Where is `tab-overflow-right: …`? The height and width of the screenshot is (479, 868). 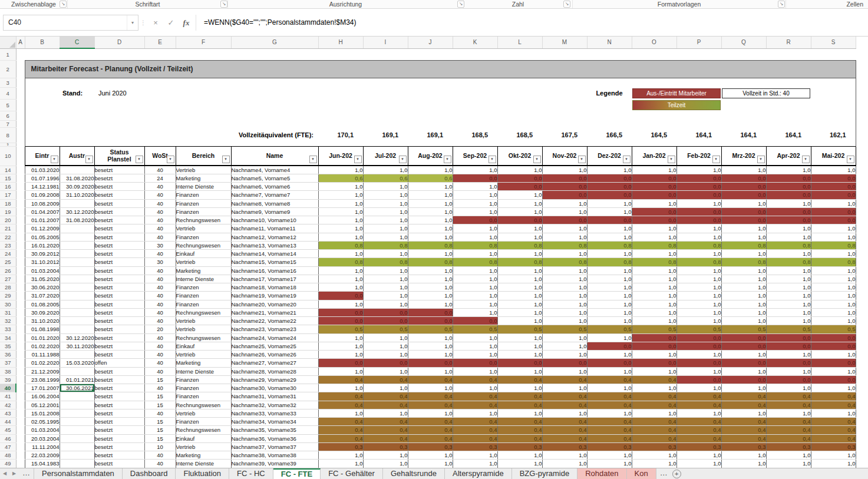
tab-overflow-right: … is located at coordinates (664, 474).